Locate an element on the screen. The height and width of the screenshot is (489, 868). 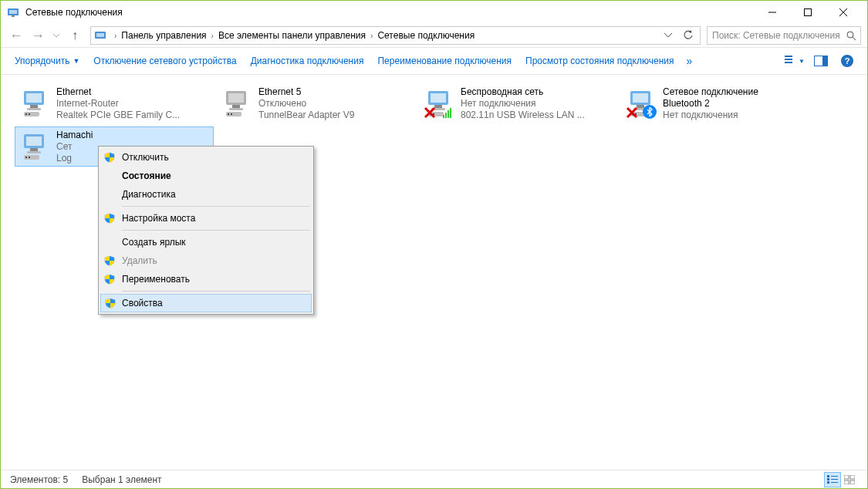
icons-view-button is located at coordinates (849, 480).